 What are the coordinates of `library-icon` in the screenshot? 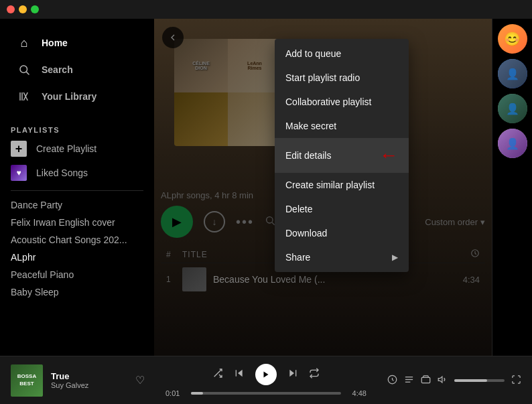 It's located at (24, 96).